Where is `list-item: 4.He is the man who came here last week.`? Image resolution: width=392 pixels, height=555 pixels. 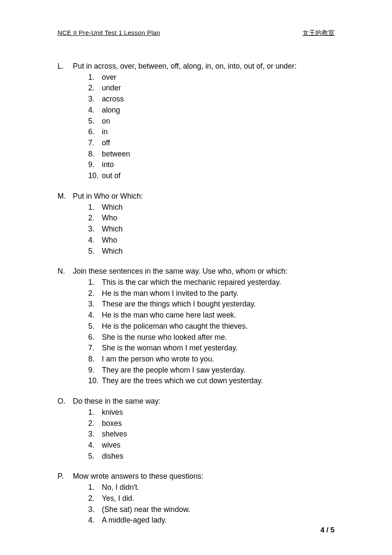 list-item: 4.He is the man who came here last week. is located at coordinates (211, 315).